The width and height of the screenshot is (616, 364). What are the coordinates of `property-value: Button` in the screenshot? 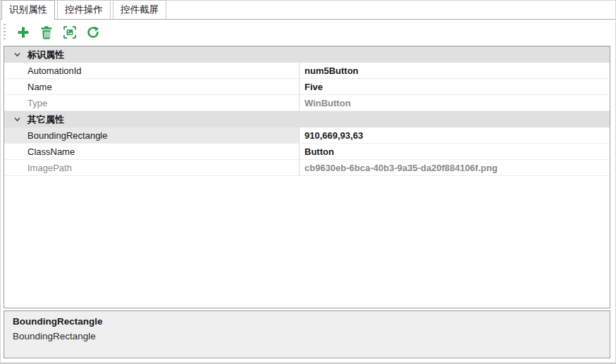 It's located at (455, 152).